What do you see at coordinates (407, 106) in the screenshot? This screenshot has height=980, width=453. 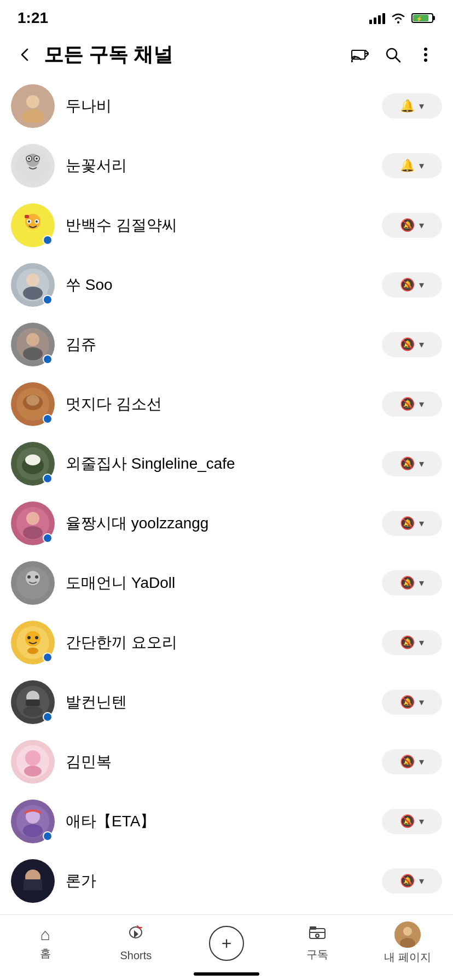 I see `bell-icon: 🔔` at bounding box center [407, 106].